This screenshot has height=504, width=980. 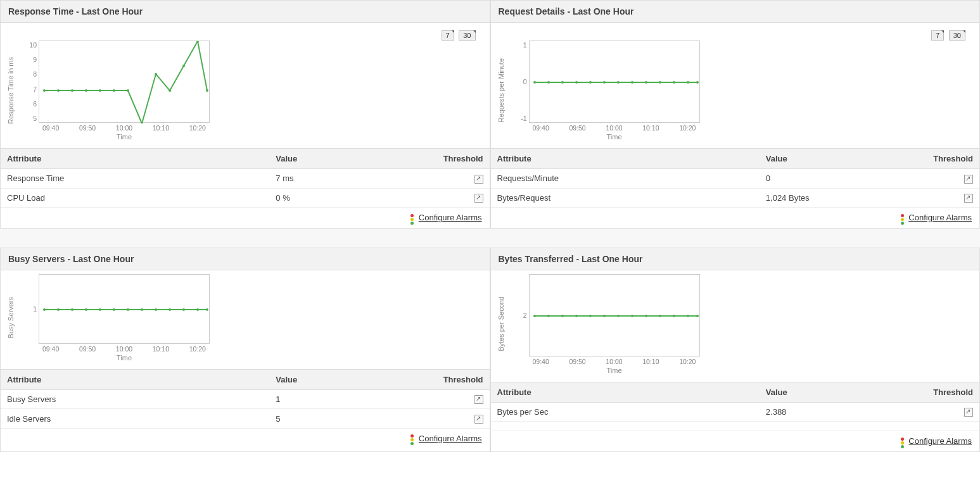 I want to click on bytes-chart, so click(x=615, y=316).